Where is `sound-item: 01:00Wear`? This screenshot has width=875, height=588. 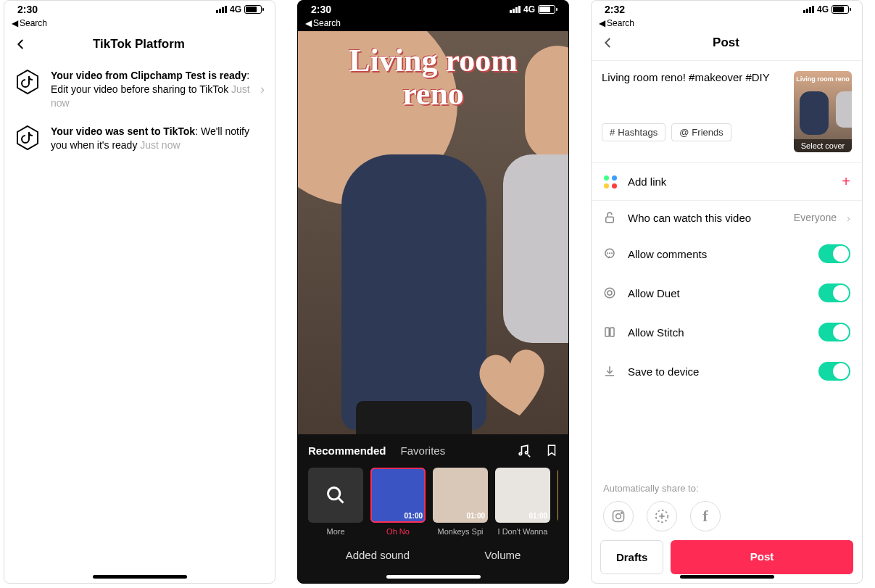
sound-item: 01:00Wear is located at coordinates (558, 502).